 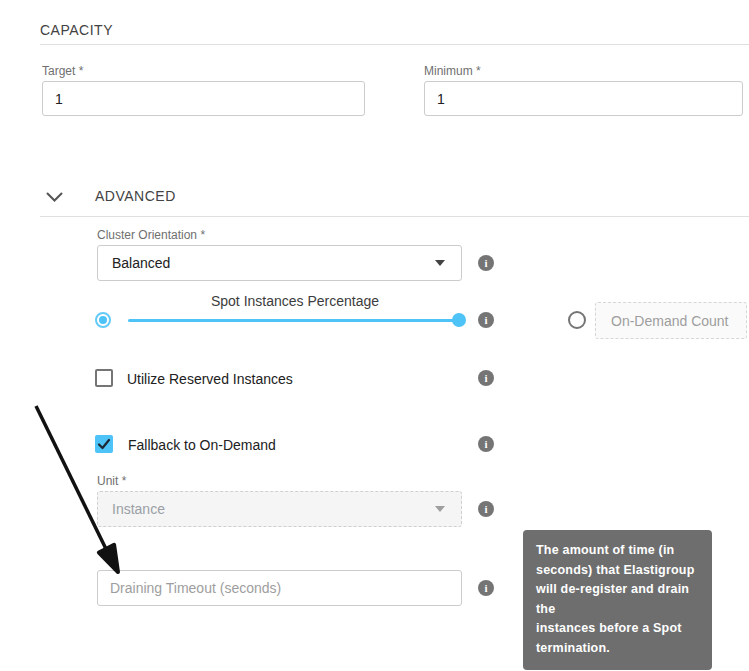 I want to click on capacity-section-title: CAPACITY, so click(x=76, y=30).